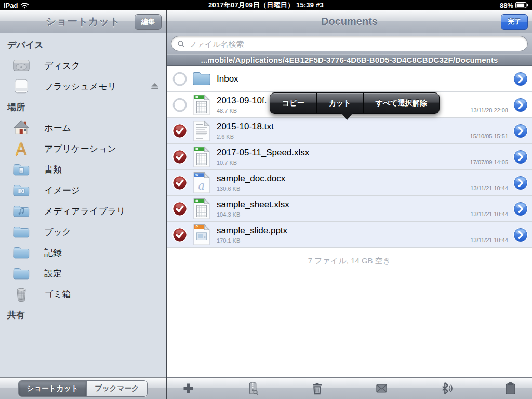 This screenshot has height=399, width=532. Describe the element at coordinates (340, 103) in the screenshot. I see `context-menu-item-1: カット` at that location.